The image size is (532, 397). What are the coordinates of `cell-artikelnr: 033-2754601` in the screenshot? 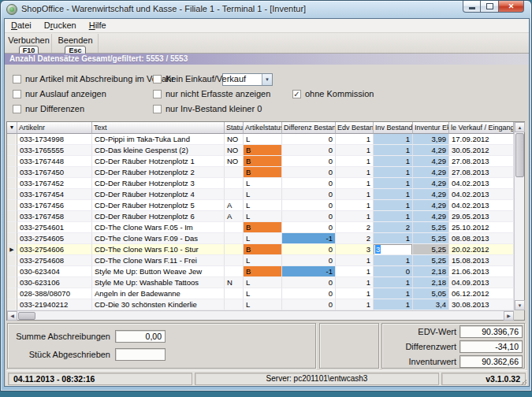 It's located at (55, 228).